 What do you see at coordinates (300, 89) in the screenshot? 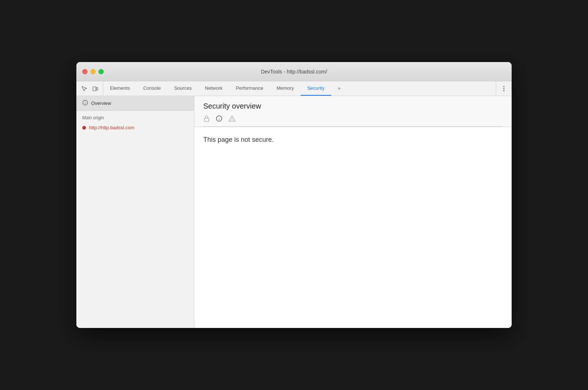
I see `tabs-container: Elements Console Sources Network Perform…` at bounding box center [300, 89].